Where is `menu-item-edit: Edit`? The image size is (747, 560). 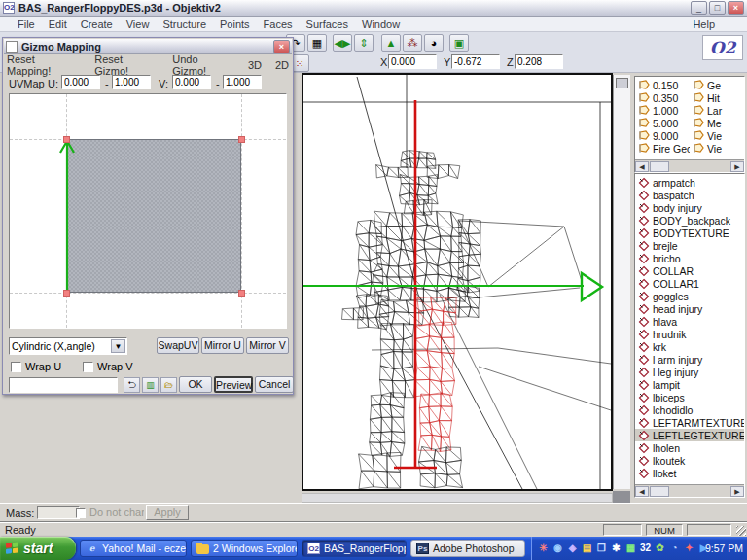 menu-item-edit: Edit is located at coordinates (58, 24).